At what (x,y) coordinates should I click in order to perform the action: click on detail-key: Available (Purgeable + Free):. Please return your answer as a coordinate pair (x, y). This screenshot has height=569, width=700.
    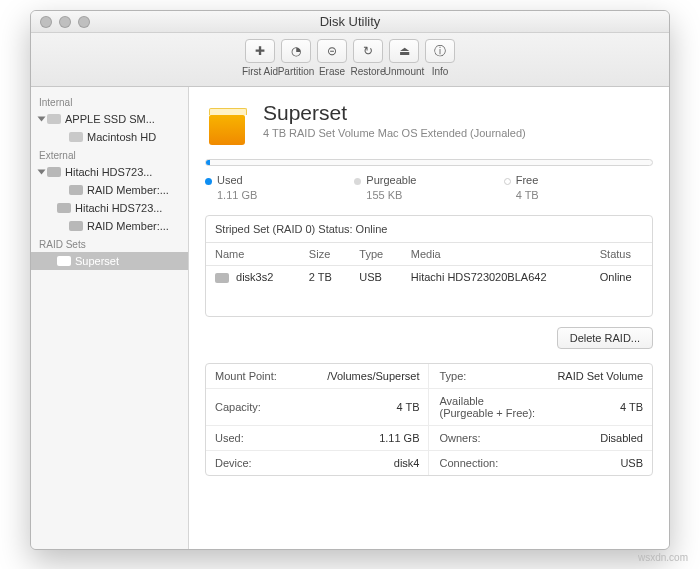
    Looking at the image, I should click on (487, 408).